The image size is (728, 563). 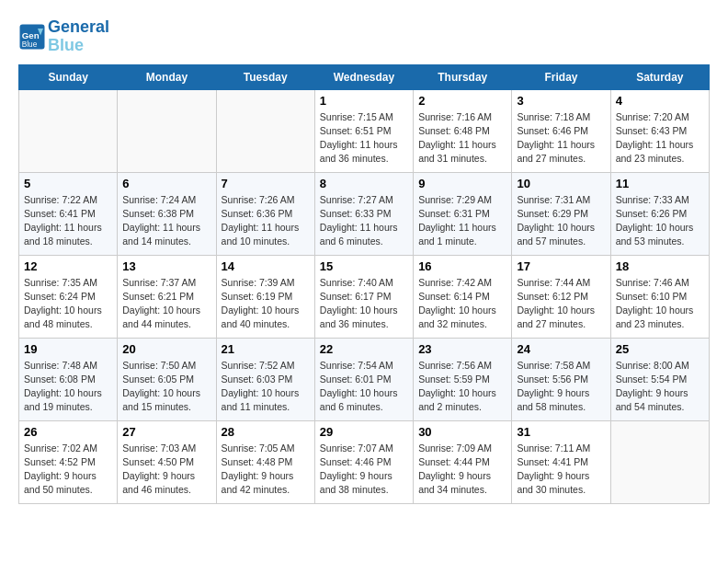 What do you see at coordinates (660, 213) in the screenshot?
I see `calendar-cell: 11Sunrise: 7:33 AM Sunset: 6:26 PM Dayli…` at bounding box center [660, 213].